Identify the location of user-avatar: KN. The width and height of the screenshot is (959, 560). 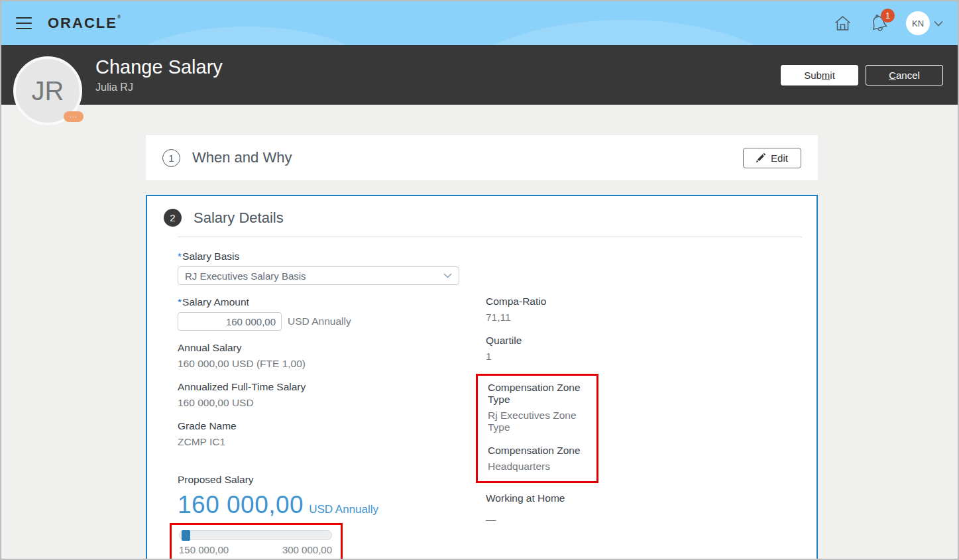
(918, 23).